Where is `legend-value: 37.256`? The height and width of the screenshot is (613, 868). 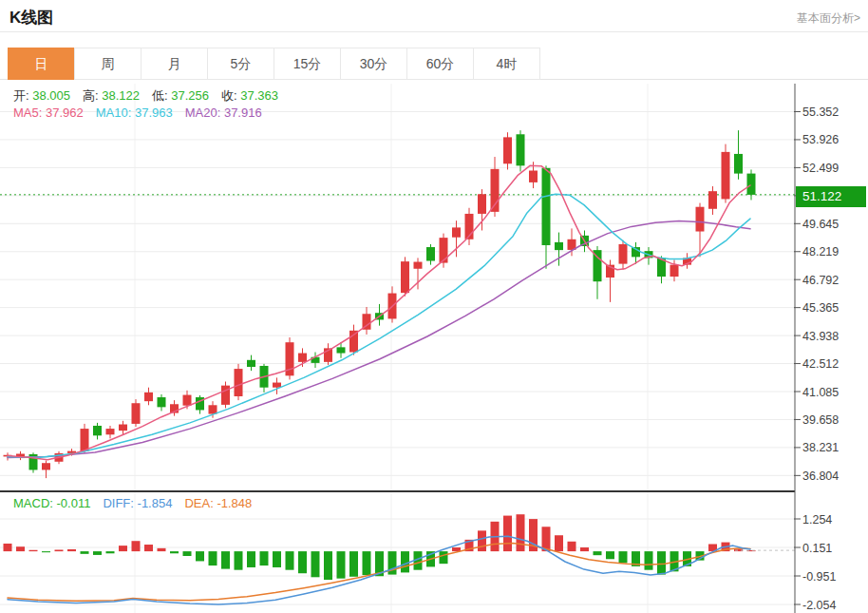
legend-value: 37.256 is located at coordinates (190, 95).